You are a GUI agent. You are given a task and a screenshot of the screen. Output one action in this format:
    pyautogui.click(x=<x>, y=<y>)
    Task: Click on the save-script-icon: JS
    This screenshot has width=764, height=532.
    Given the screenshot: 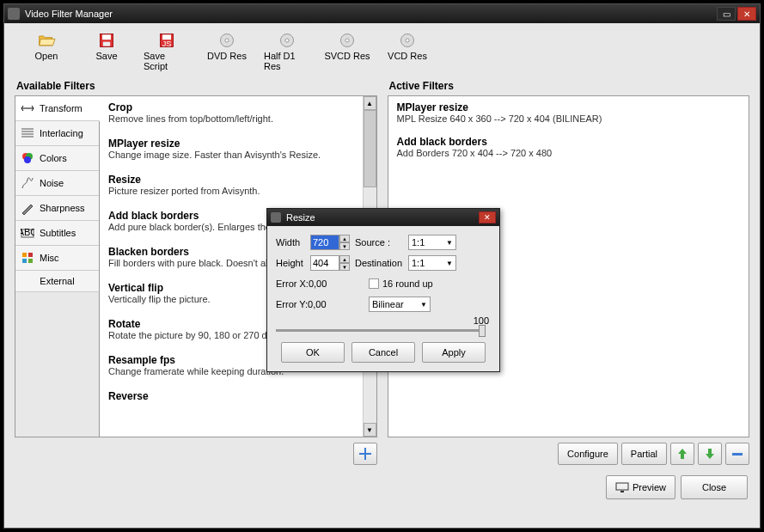 What is the action you would take?
    pyautogui.click(x=167, y=40)
    